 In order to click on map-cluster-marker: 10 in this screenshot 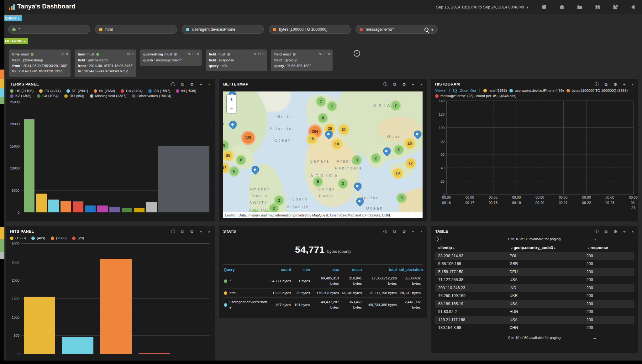, I will do `click(337, 144)`.